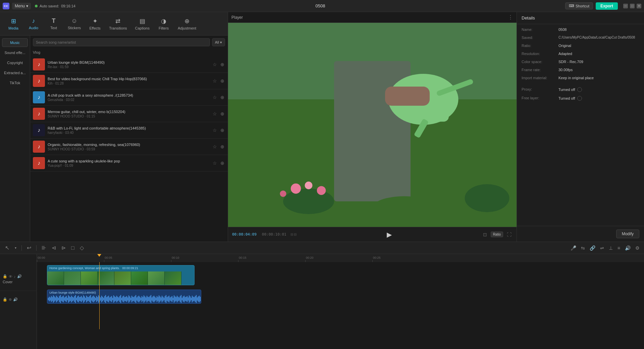 The width and height of the screenshot is (644, 349). Describe the element at coordinates (130, 62) in the screenshot. I see `music-title: Urban lounge style BGM(1148490)` at that location.